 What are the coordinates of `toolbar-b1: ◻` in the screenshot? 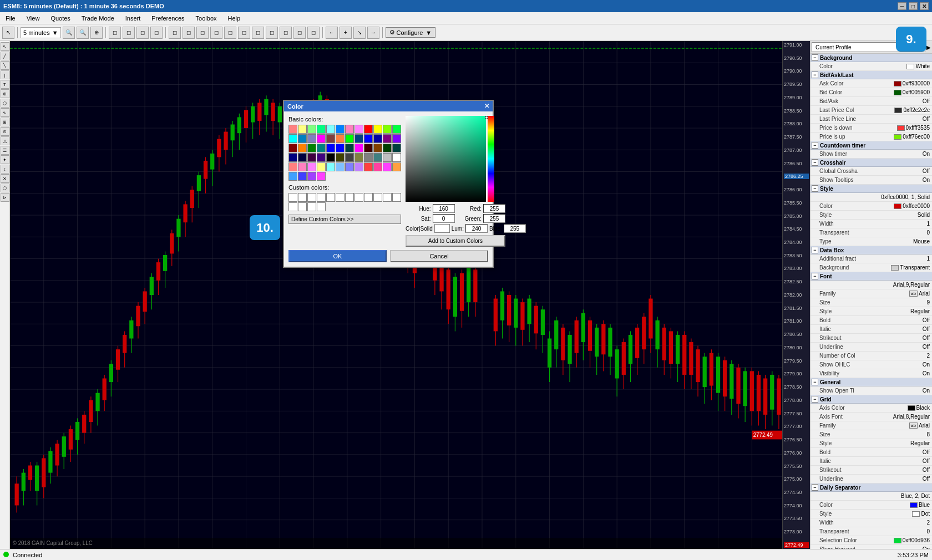 It's located at (115, 33).